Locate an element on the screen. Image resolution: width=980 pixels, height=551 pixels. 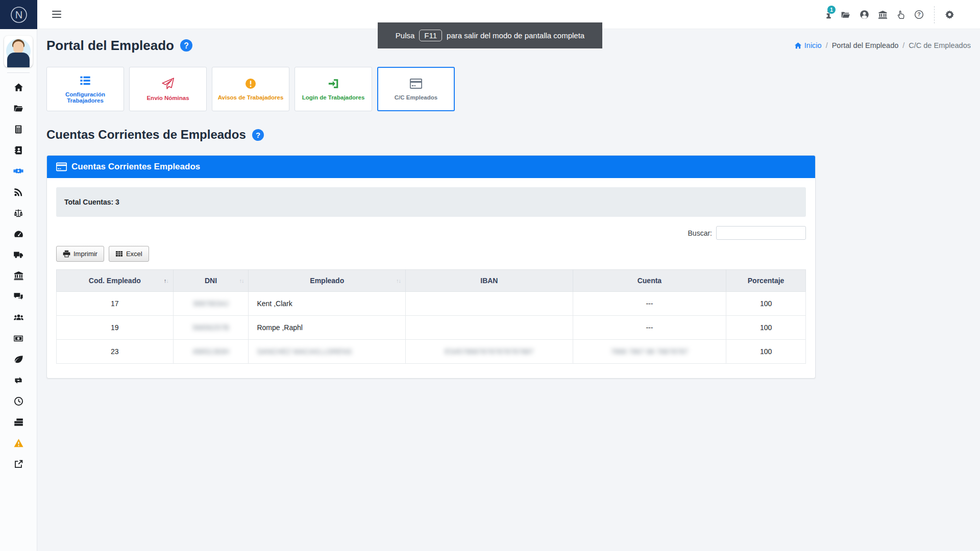
sidebar-item-dashboard is located at coordinates (18, 234).